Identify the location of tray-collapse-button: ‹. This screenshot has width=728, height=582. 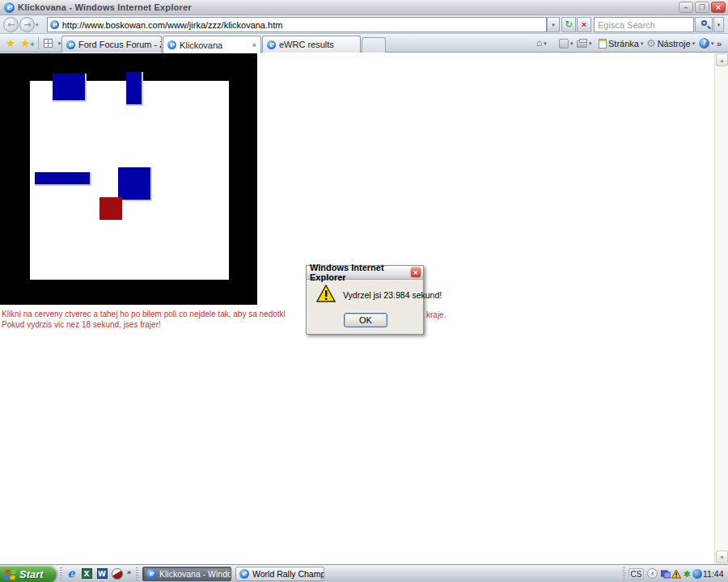
(652, 574).